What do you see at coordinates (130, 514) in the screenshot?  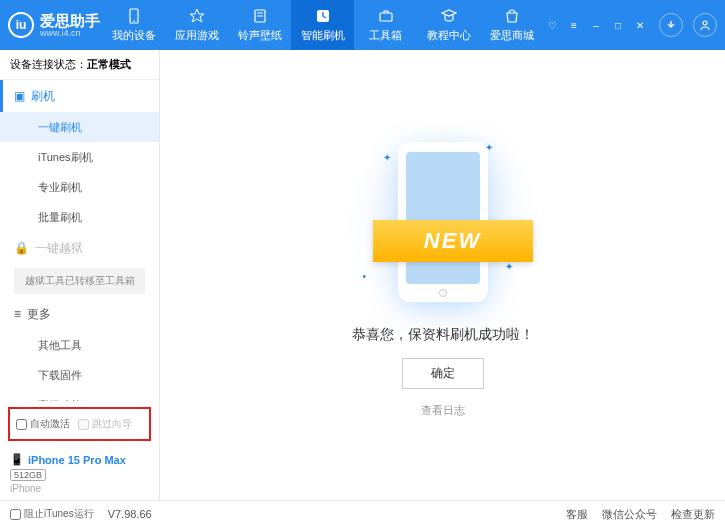 I see `version-label: V7.98.66` at bounding box center [130, 514].